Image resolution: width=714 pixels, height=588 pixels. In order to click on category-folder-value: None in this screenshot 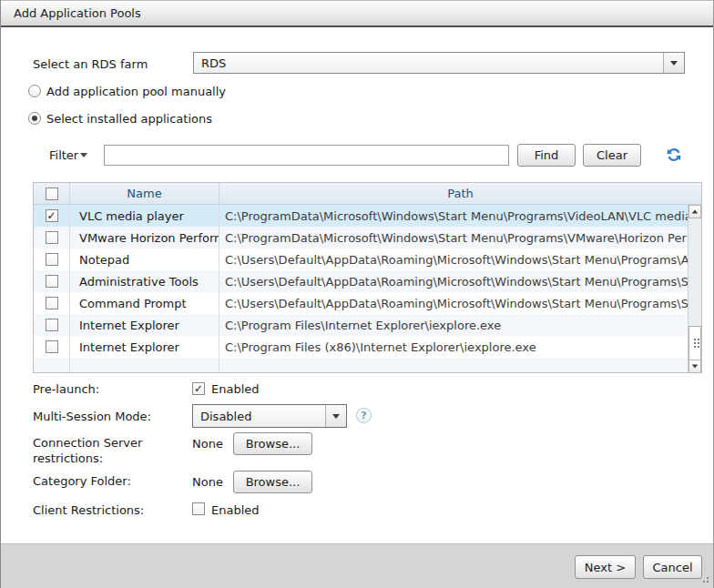, I will do `click(208, 482)`.